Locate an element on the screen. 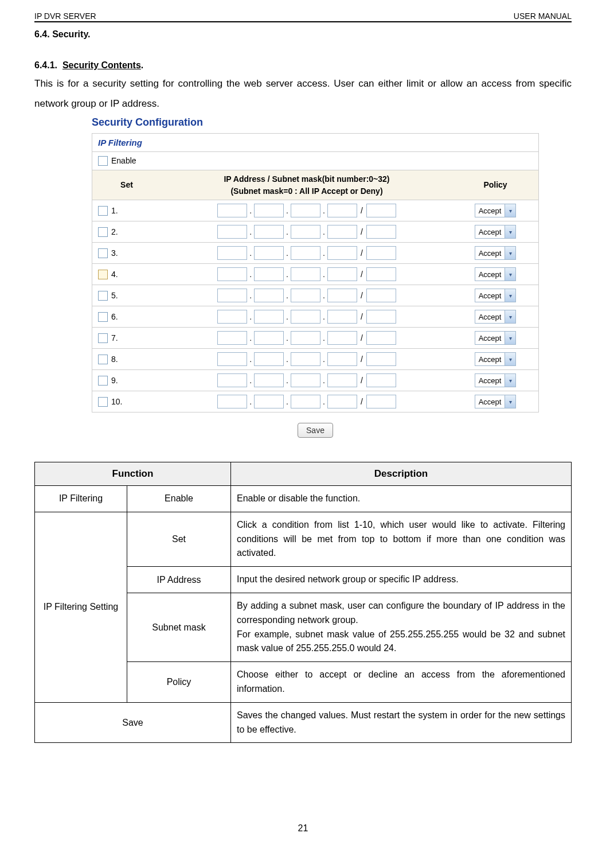  col-set-label: Set is located at coordinates (127, 185).